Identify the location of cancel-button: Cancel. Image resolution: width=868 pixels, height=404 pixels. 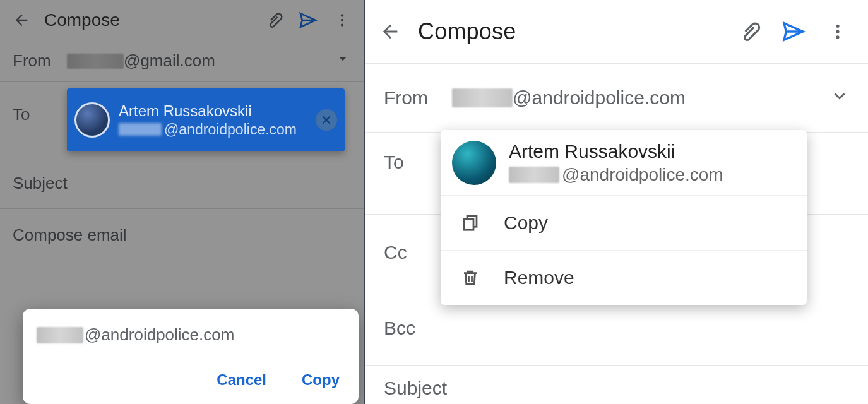
(241, 380).